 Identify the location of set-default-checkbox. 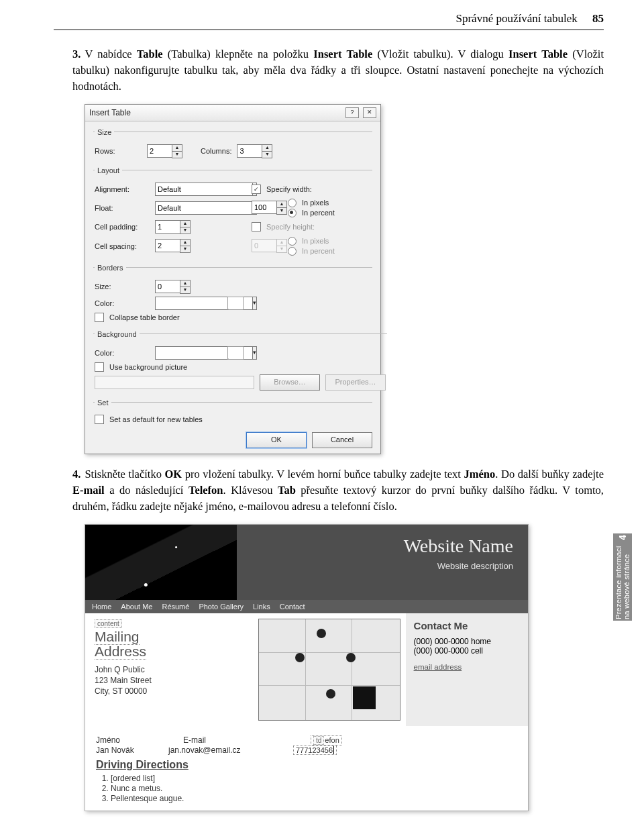
(99, 419).